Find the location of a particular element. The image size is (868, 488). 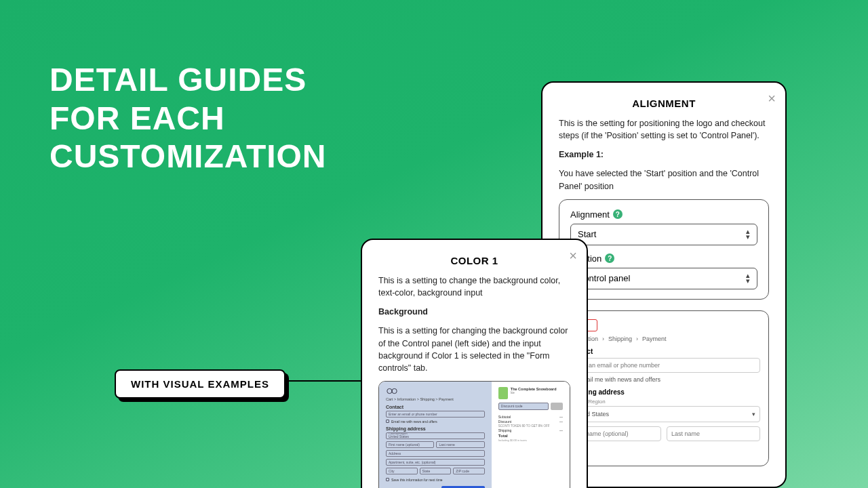

city-field: City is located at coordinates (401, 471).